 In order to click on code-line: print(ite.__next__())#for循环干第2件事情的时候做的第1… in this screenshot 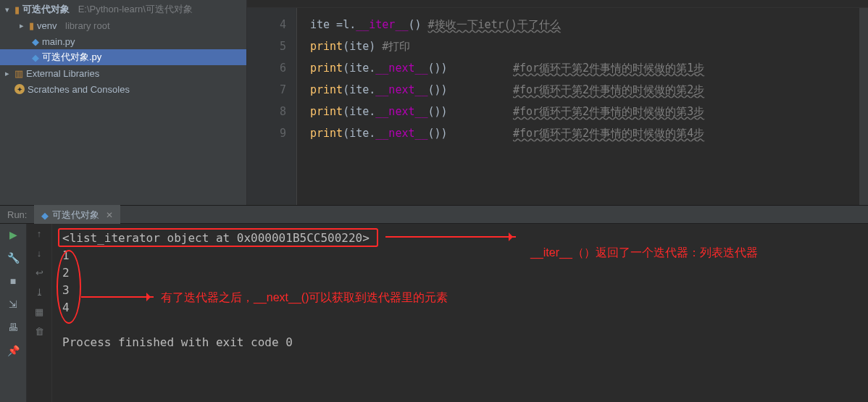, I will do `click(583, 68)`.